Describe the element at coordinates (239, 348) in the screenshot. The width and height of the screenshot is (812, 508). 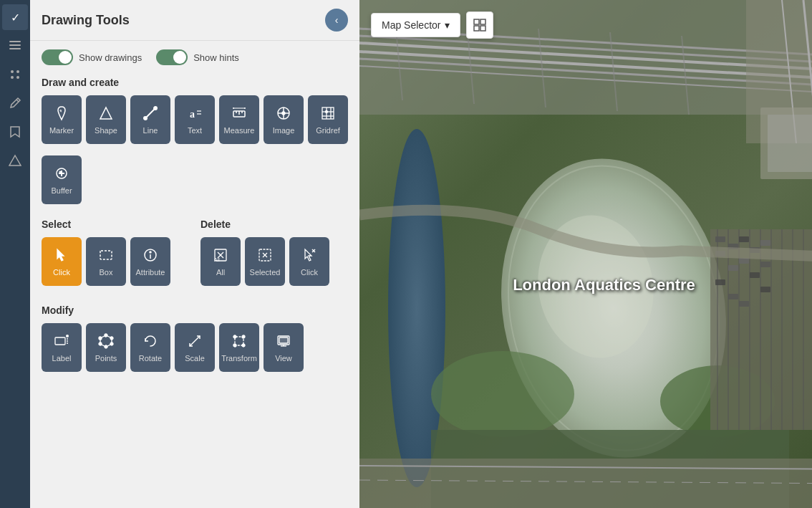
I see `modify-transform-button: Transform` at that location.